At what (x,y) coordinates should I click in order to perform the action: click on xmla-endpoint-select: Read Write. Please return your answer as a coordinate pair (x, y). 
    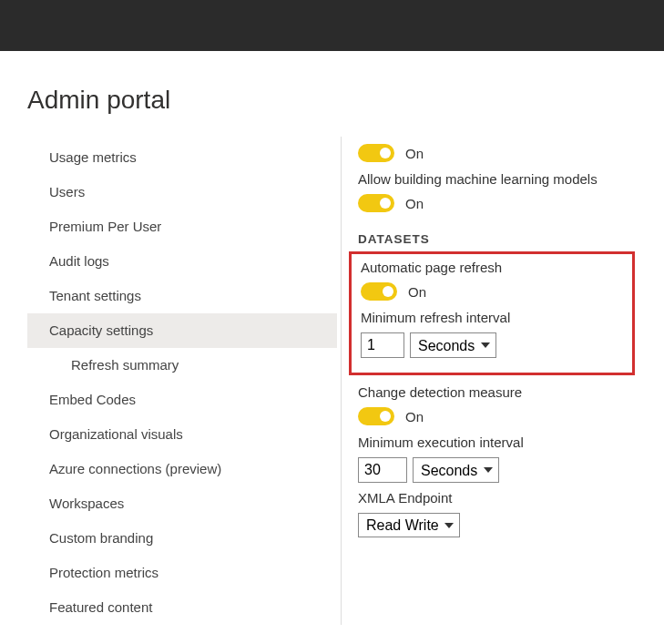
    Looking at the image, I should click on (409, 525).